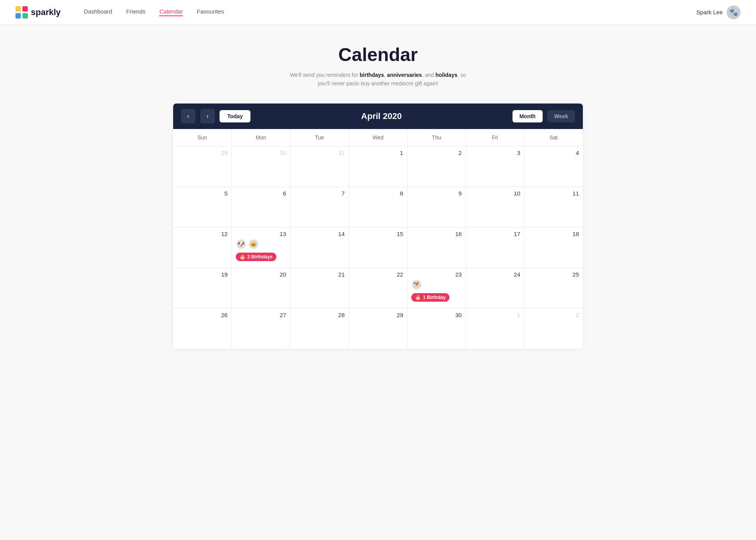 The image size is (756, 540). I want to click on calendar-day: 26, so click(203, 328).